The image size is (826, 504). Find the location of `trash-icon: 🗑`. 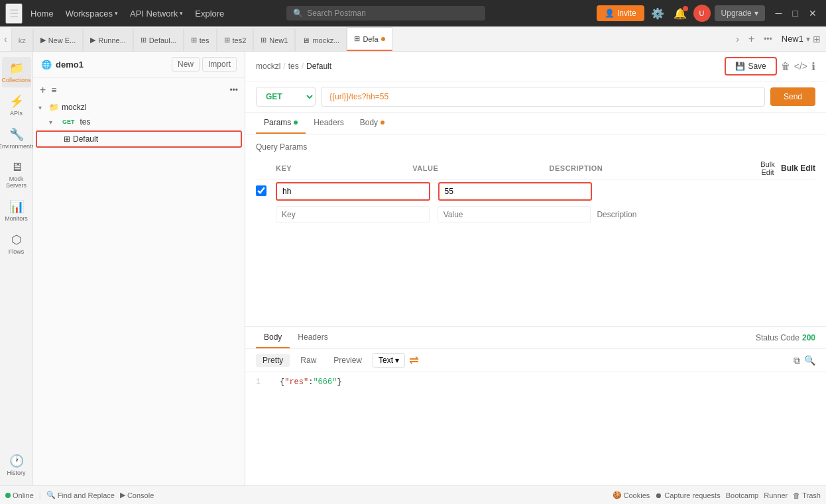

trash-icon: 🗑 is located at coordinates (797, 495).